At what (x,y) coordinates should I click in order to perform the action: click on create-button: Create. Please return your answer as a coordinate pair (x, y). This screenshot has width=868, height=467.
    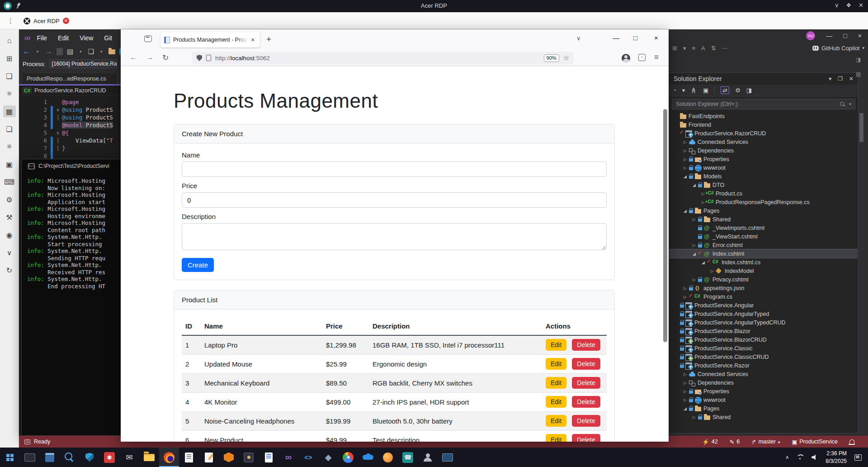
    Looking at the image, I should click on (198, 265).